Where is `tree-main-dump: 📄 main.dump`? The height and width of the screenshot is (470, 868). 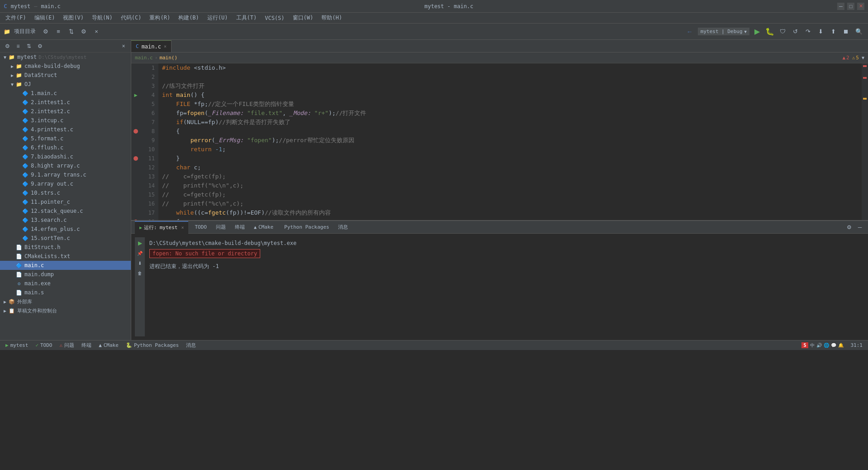 tree-main-dump: 📄 main.dump is located at coordinates (65, 274).